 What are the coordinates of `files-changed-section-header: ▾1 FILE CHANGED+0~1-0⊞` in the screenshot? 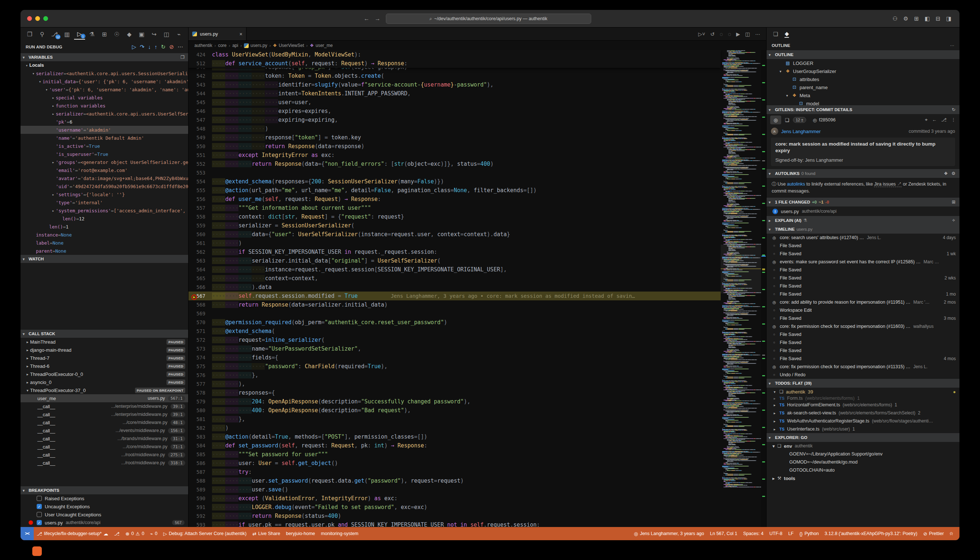 It's located at (863, 202).